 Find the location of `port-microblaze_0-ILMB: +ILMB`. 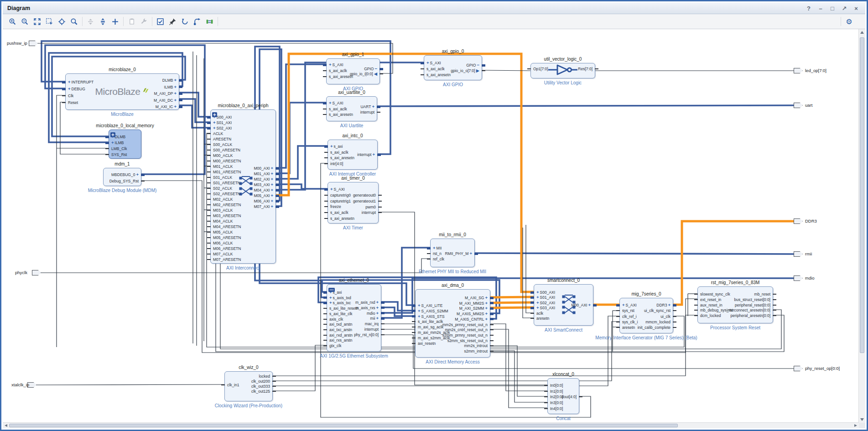

port-microblaze_0-ILMB: +ILMB is located at coordinates (171, 87).